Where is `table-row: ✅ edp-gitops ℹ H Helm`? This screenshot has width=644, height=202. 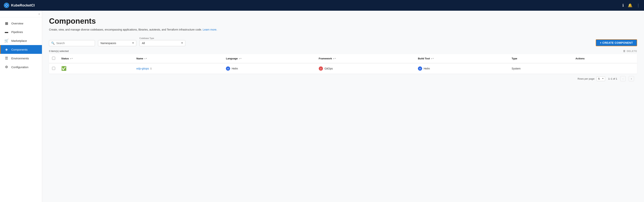 table-row: ✅ edp-gitops ℹ H Helm is located at coordinates (343, 68).